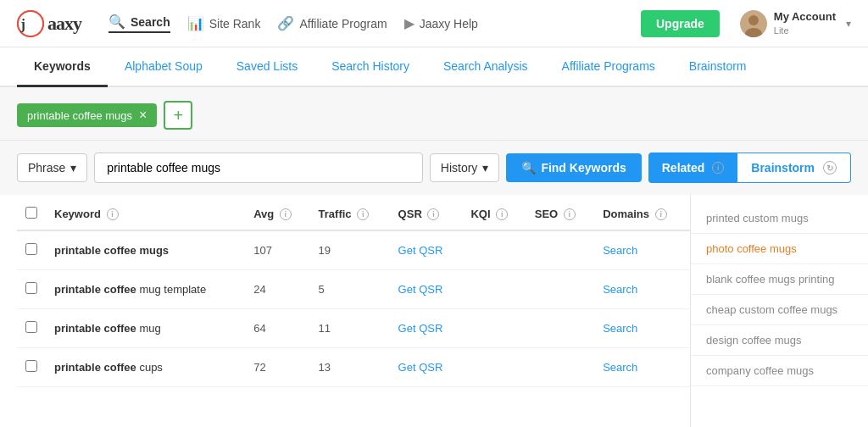  What do you see at coordinates (146, 329) in the screenshot?
I see `keyword-cell-2: printable coffee mug` at bounding box center [146, 329].